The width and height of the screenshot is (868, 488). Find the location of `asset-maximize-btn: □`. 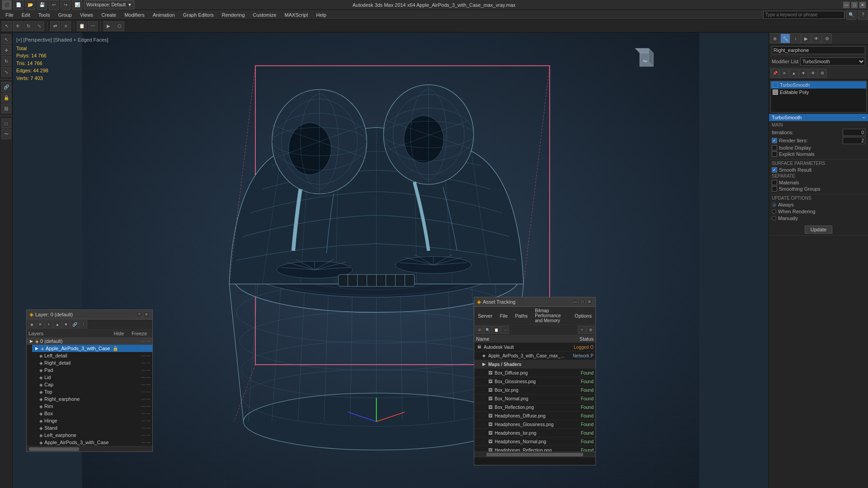

asset-maximize-btn: □ is located at coordinates (582, 302).